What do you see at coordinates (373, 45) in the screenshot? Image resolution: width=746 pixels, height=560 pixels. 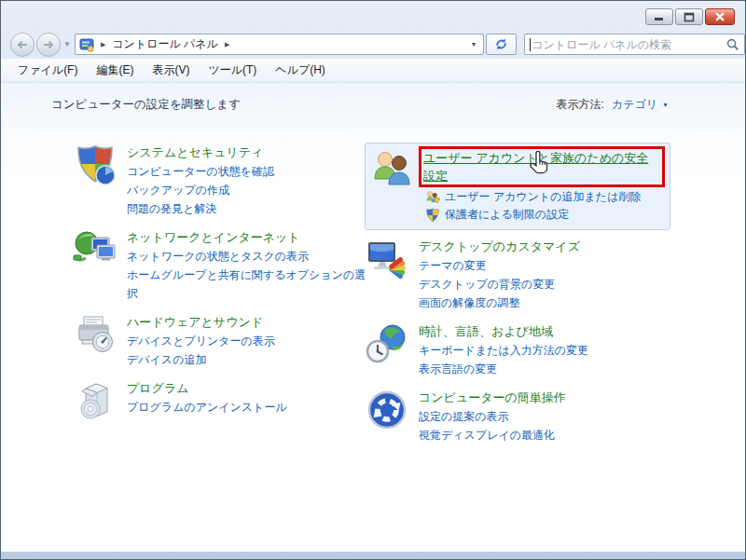 I see `navigation-bar: ▼ ▶ コントロール パネル ▶ ▼` at bounding box center [373, 45].